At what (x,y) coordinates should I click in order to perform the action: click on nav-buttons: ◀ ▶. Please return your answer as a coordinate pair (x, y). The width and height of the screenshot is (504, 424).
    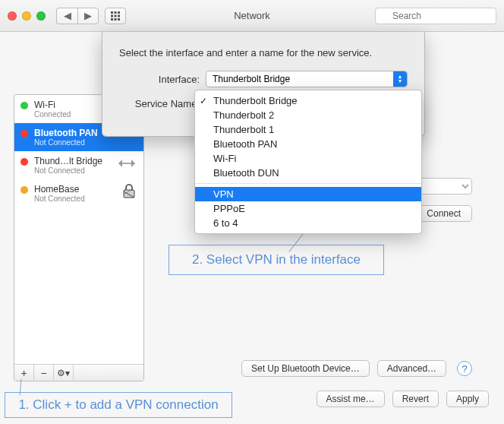
    Looking at the image, I should click on (77, 16).